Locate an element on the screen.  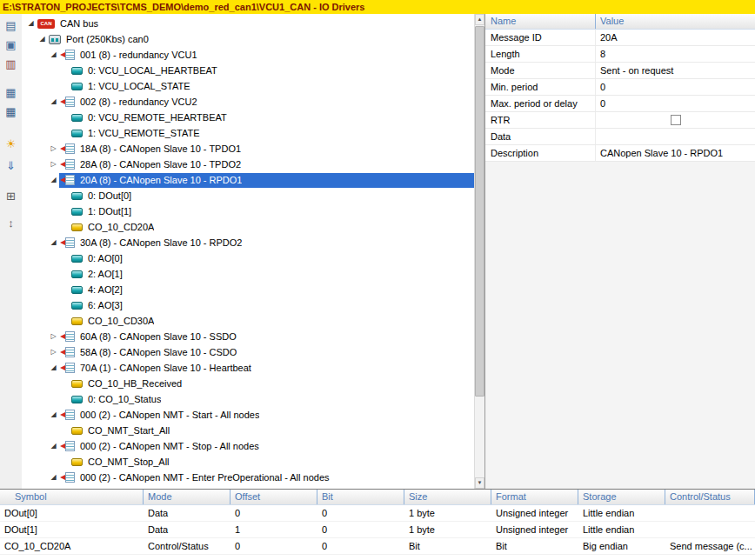
table-view-icon: ▦ is located at coordinates (11, 111).